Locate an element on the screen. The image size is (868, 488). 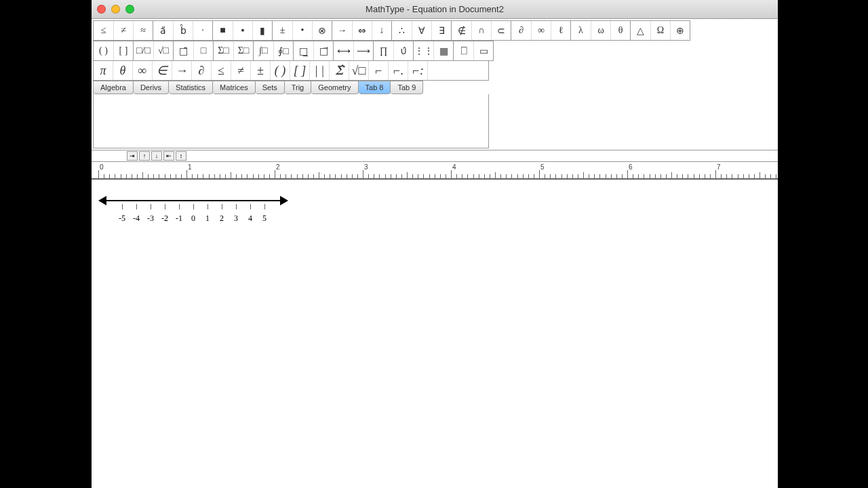
maximize-icon is located at coordinates (130, 9).